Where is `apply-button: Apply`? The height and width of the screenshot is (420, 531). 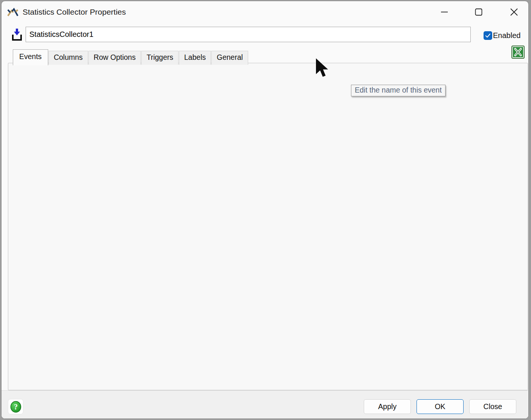
apply-button: Apply is located at coordinates (387, 406).